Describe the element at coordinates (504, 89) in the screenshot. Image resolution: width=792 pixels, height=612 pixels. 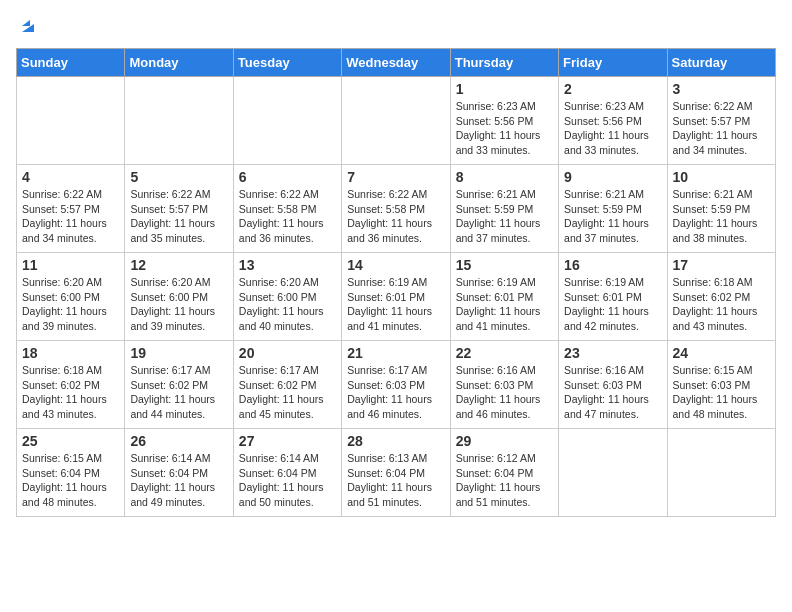
I see `day-number: 1` at that location.